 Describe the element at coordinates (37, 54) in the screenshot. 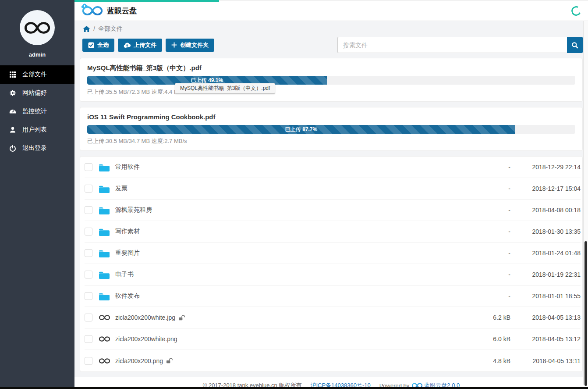

I see `username: admin` at that location.